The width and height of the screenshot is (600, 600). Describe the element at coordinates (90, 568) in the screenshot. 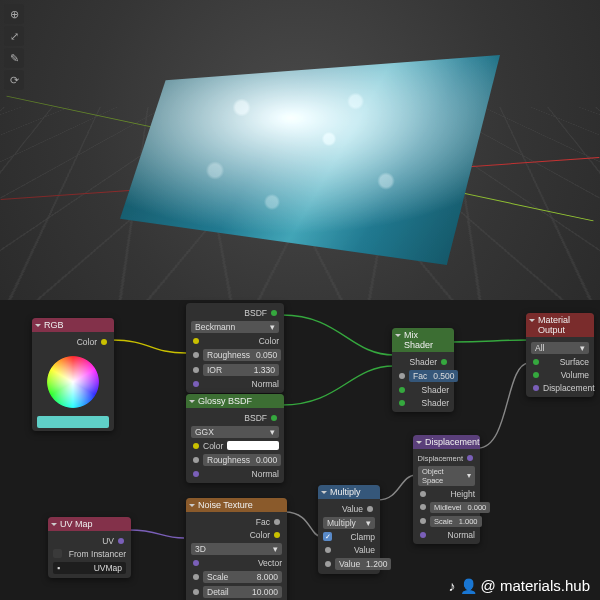

I see `uvmap-select: ▪UVMap` at that location.